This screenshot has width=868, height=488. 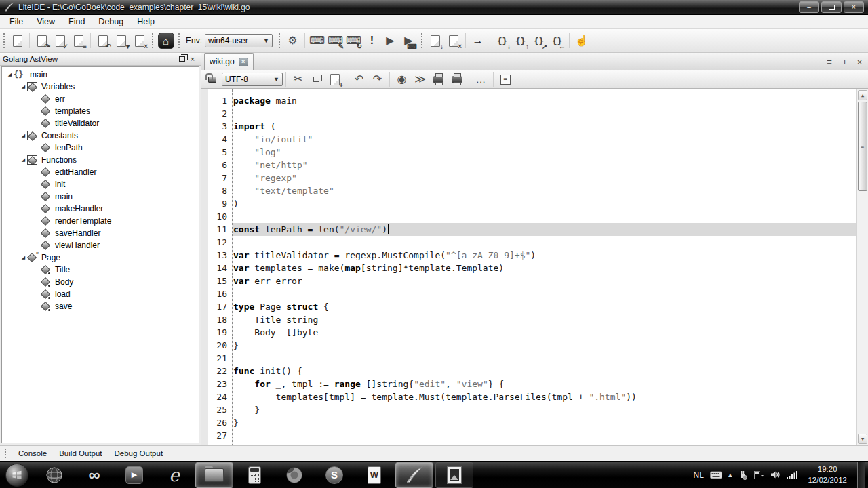 I want to click on cut-icon: ✂, so click(x=298, y=80).